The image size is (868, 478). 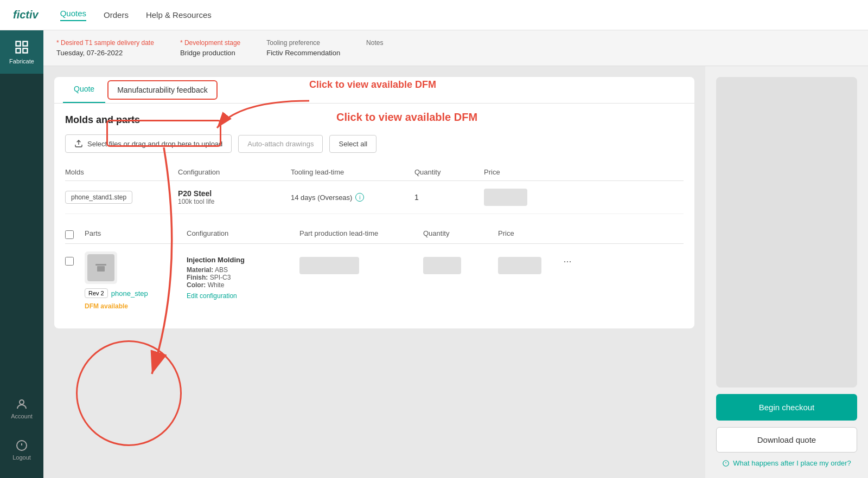 What do you see at coordinates (22, 61) in the screenshot?
I see `fabricate-label: Fabricate` at bounding box center [22, 61].